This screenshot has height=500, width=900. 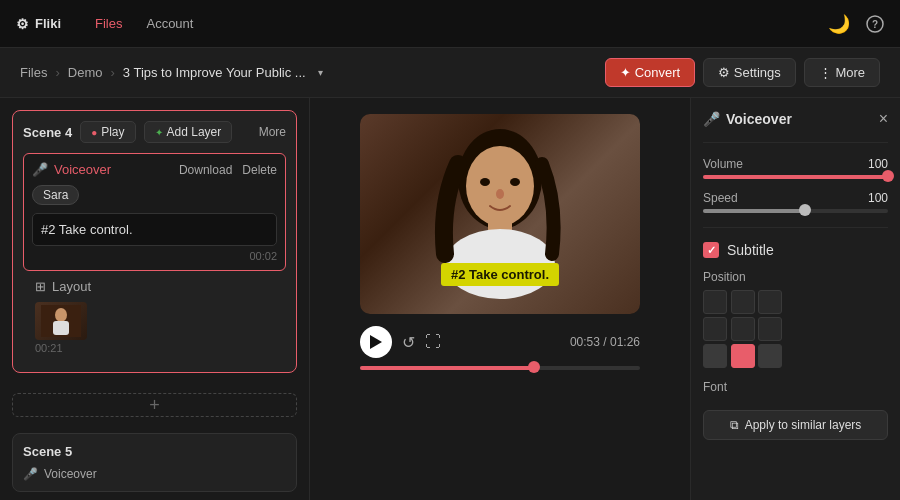 I want to click on breadcrumb-files: Files, so click(x=34, y=72).